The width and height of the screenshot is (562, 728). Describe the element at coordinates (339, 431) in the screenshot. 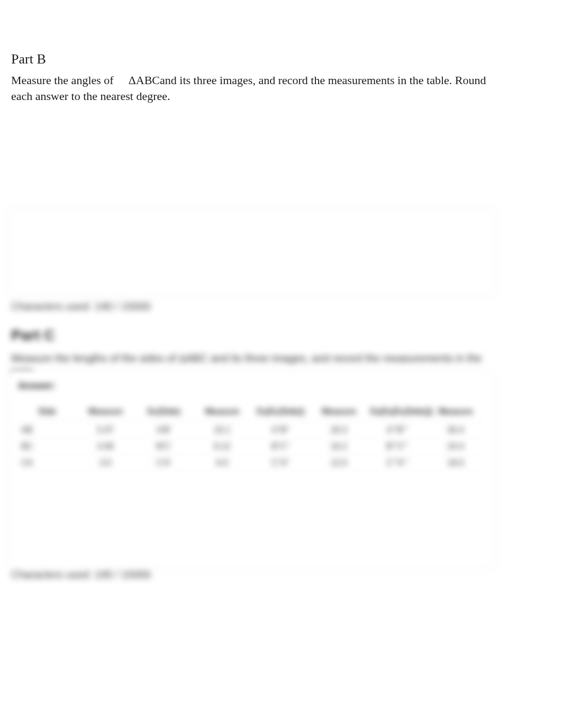

I see `cell: 20.3` at that location.